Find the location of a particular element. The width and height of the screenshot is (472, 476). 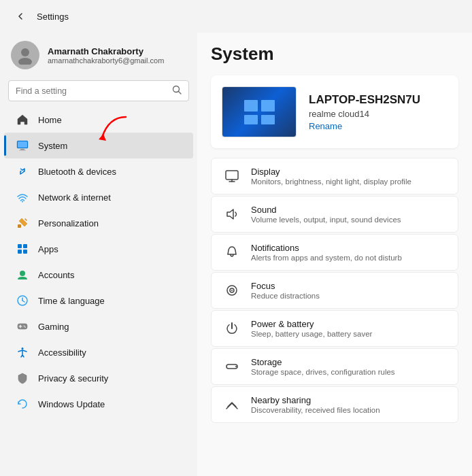

sidebar-item-label: Home is located at coordinates (50, 120).